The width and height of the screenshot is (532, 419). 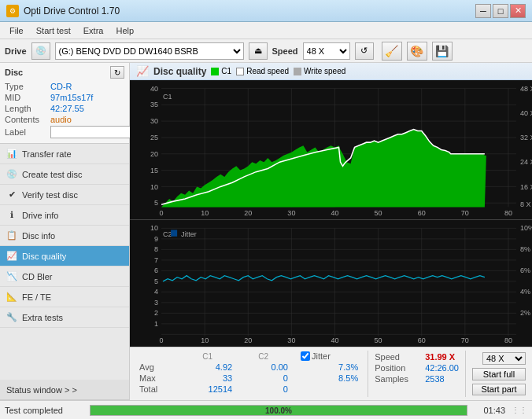 I want to click on svg-text: 2, so click(x=156, y=313).